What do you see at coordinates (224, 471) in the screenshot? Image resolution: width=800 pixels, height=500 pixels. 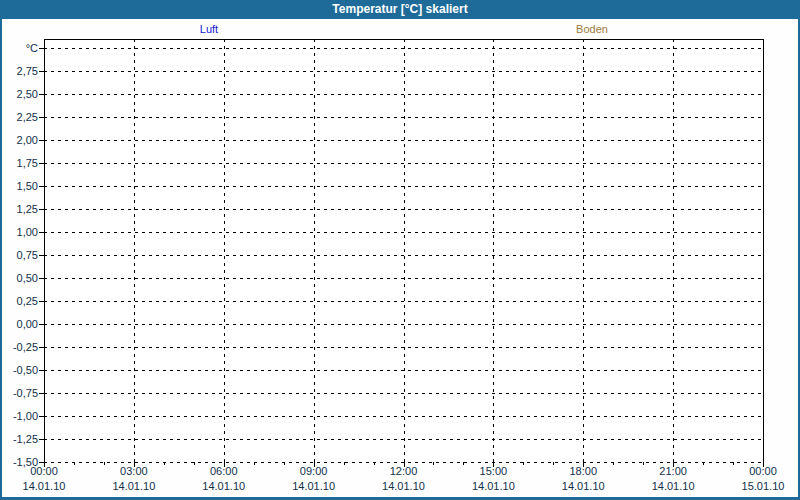 I see `x-axis-time-label: 06:00` at bounding box center [224, 471].